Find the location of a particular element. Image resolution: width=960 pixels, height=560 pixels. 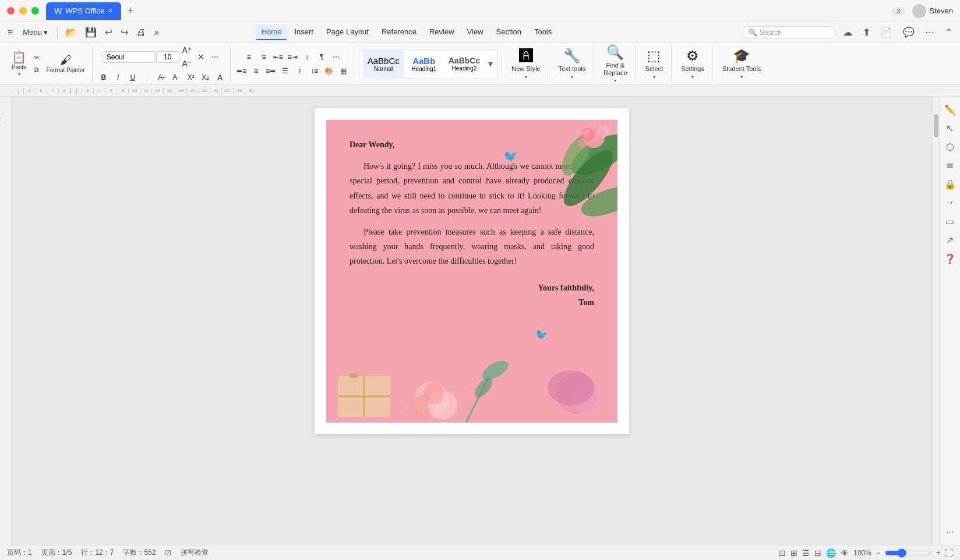

view-normal-icon: ⊡ is located at coordinates (782, 553).